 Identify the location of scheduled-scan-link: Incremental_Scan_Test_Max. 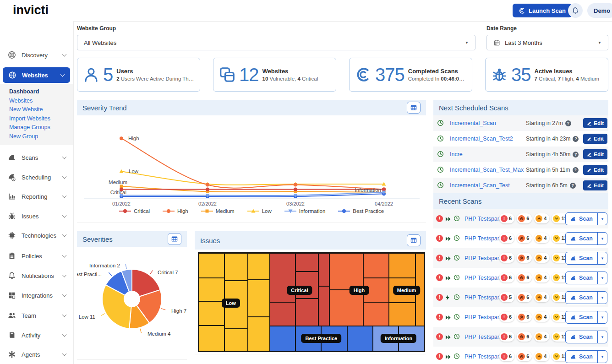
(486, 170).